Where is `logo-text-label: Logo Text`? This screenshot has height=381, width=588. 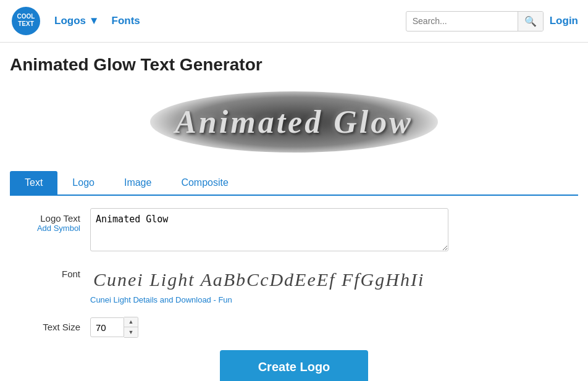
logo-text-label: Logo Text is located at coordinates (61, 216).